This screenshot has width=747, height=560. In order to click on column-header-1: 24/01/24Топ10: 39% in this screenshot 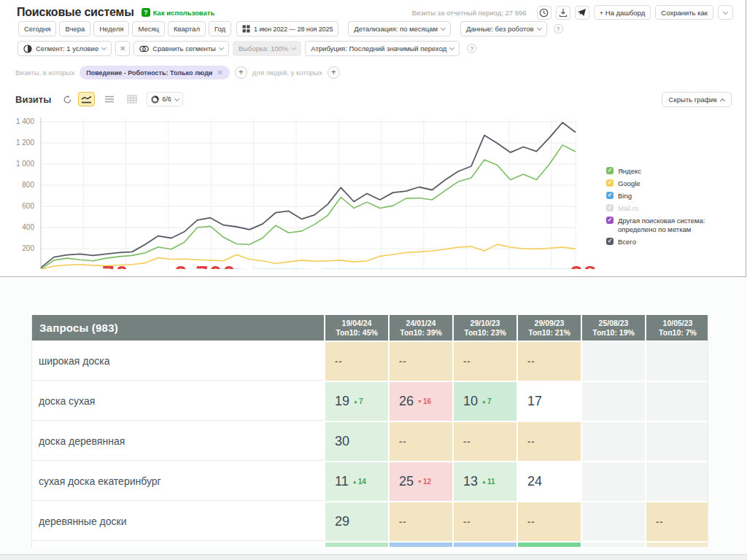, I will do `click(421, 328)`.